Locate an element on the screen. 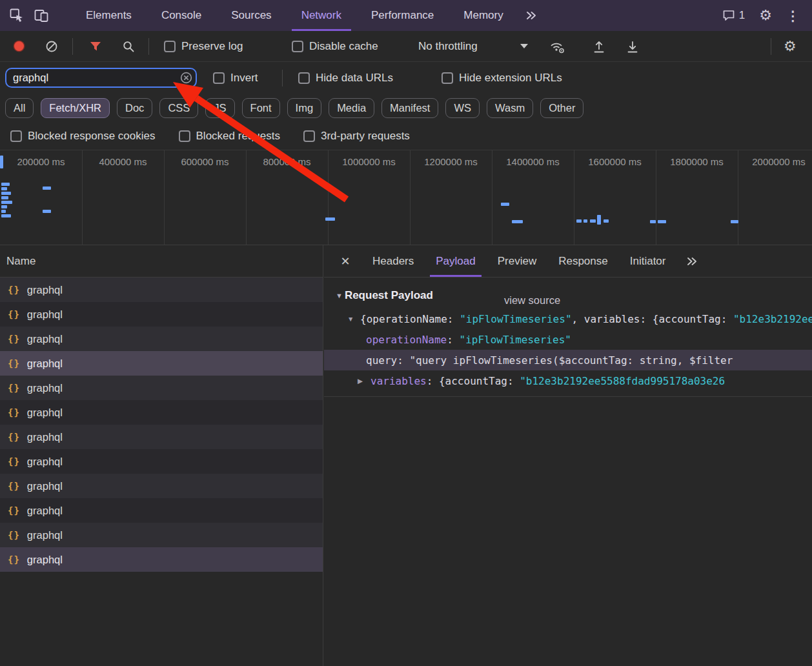 This screenshot has width=812, height=666. tab-memory: Memory is located at coordinates (483, 15).